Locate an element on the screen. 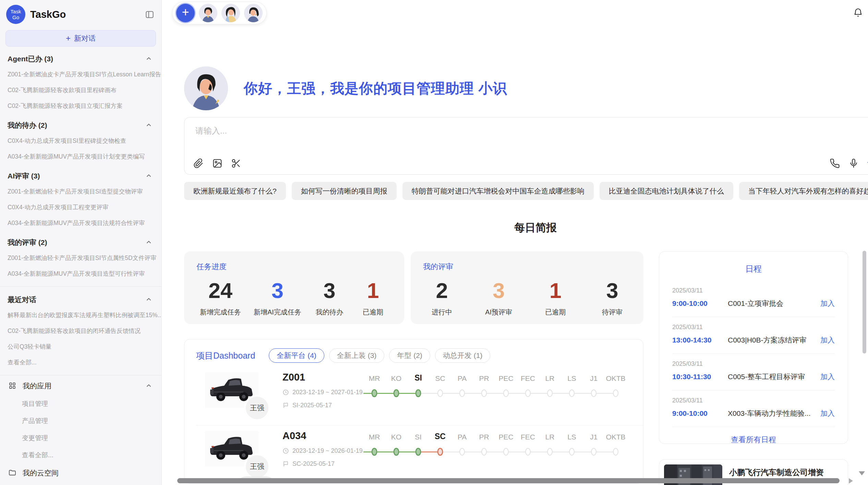 The width and height of the screenshot is (868, 485). sidebar-task-item: C0X4-动力总成开发项目工程变更评审 is located at coordinates (81, 207).